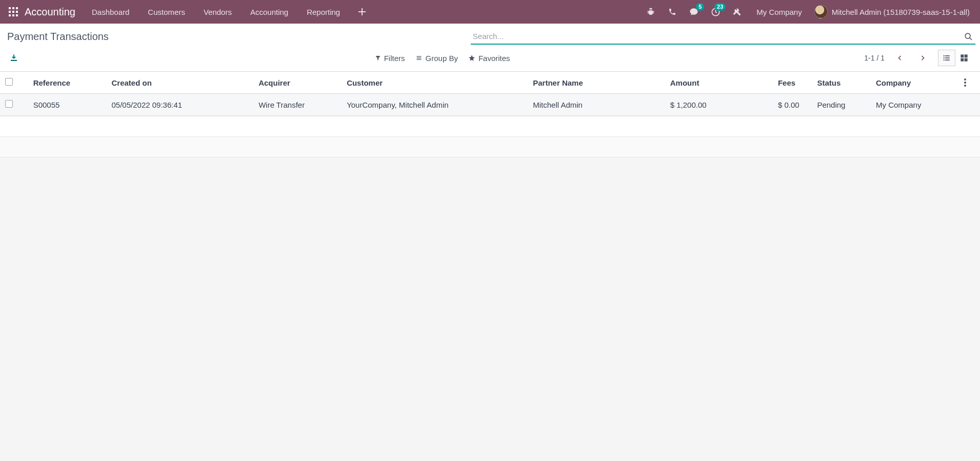 This screenshot has width=980, height=461. Describe the element at coordinates (52, 12) in the screenshot. I see `app-name: Accounting` at that location.